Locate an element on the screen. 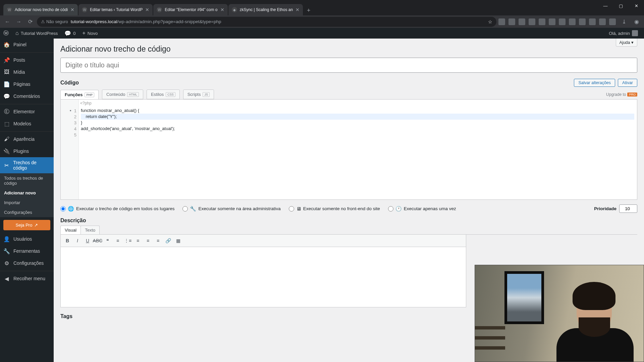 Image resolution: width=644 pixels, height=362 pixels. user-menu: Olá, admin is located at coordinates (623, 33).